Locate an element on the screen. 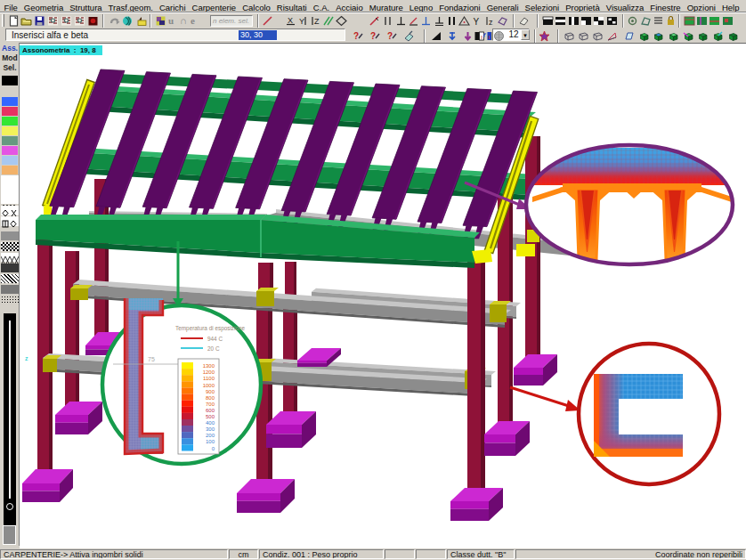 The width and height of the screenshot is (746, 560). svg-text: f is located at coordinates (484, 36).